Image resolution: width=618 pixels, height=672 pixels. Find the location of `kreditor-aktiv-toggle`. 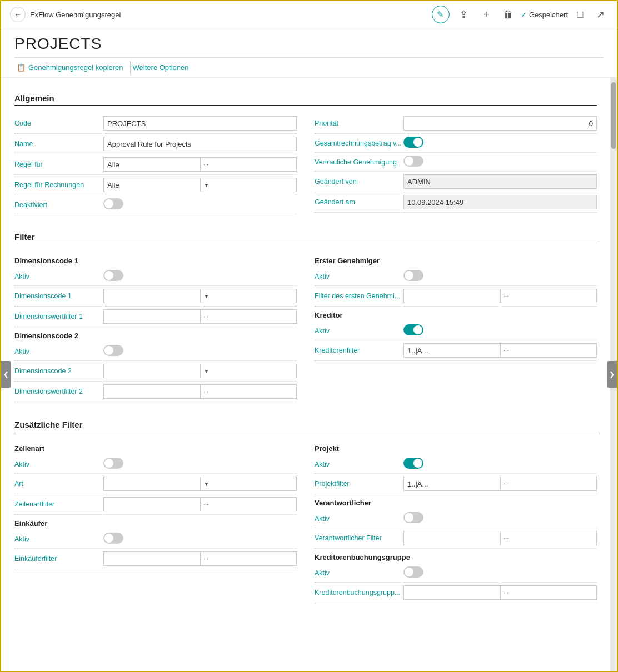

kreditor-aktiv-toggle is located at coordinates (413, 330).